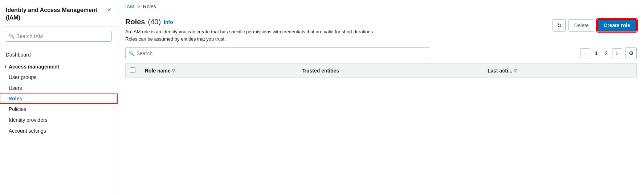 Image resolution: width=644 pixels, height=195 pixels. Describe the element at coordinates (381, 53) in the screenshot. I see `search-bar-row: 🔍 < 1 2 > ⚙` at that location.